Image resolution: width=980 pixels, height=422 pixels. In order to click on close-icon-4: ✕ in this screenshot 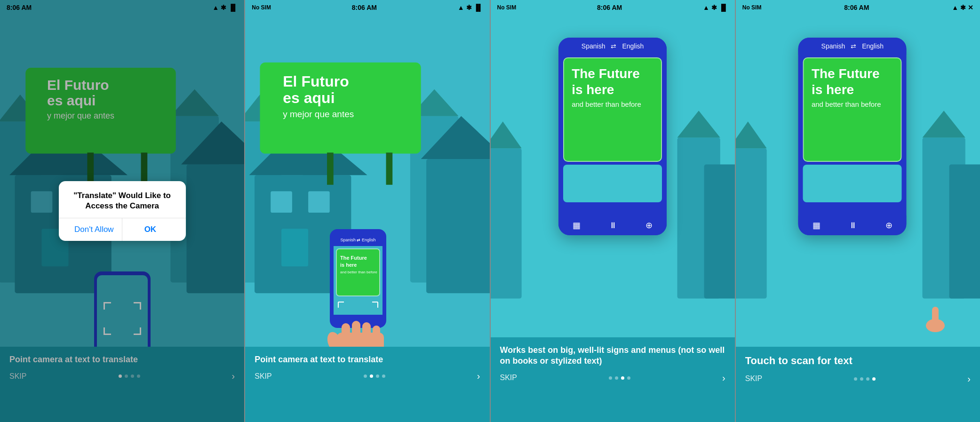, I will do `click(971, 8)`.